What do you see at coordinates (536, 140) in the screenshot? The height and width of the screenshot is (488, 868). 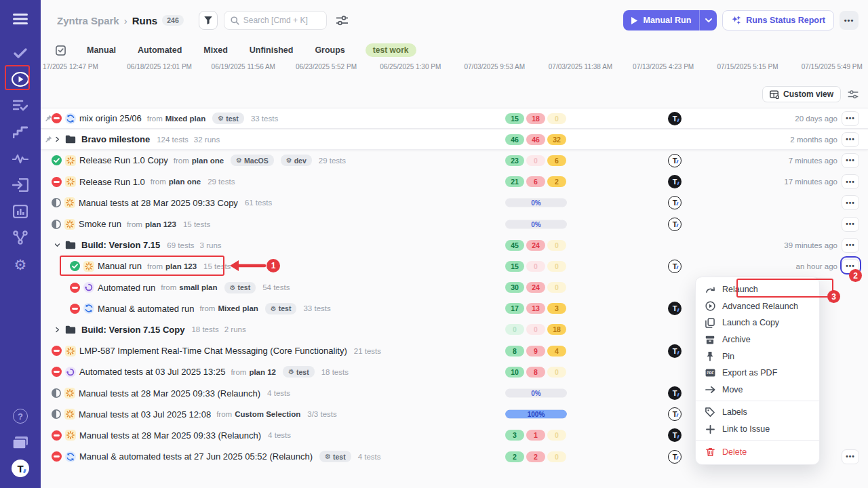 I see `run-stats: 464632` at bounding box center [536, 140].